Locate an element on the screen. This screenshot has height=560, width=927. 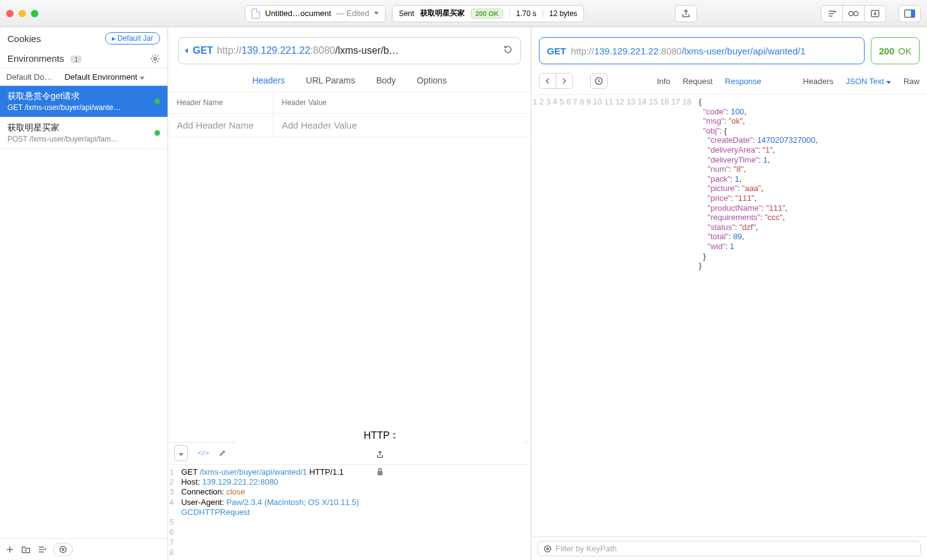
status-badge: 200 OK is located at coordinates (487, 14).